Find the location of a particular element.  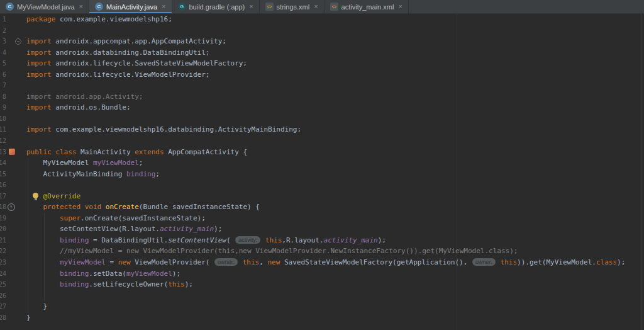

token-txt: com.example.viewmodelshp16.databinding.A… is located at coordinates (179, 130).